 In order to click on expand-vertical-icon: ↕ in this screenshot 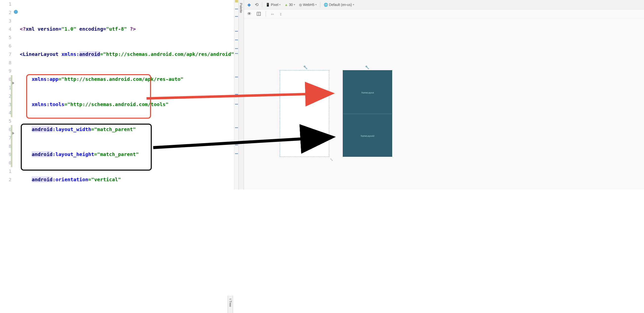, I will do `click(281, 14)`.